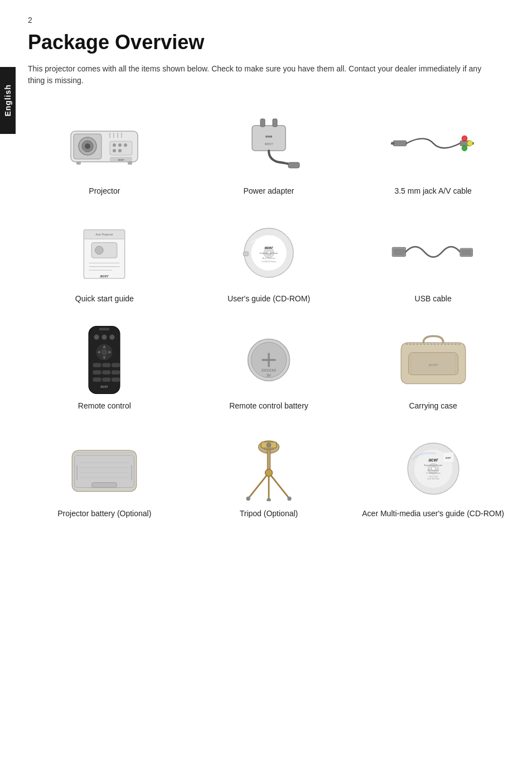  I want to click on power-adapter-image: ■■■ INPUT, so click(269, 145).